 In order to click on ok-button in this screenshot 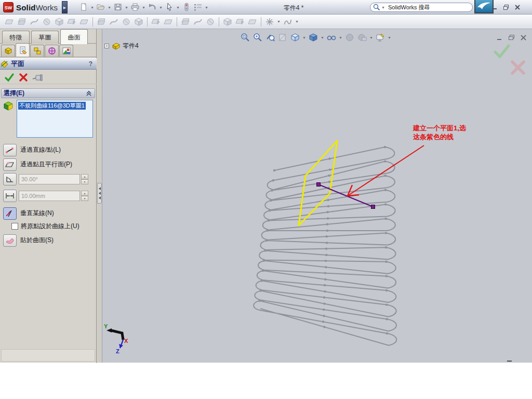, I will do `click(9, 77)`.